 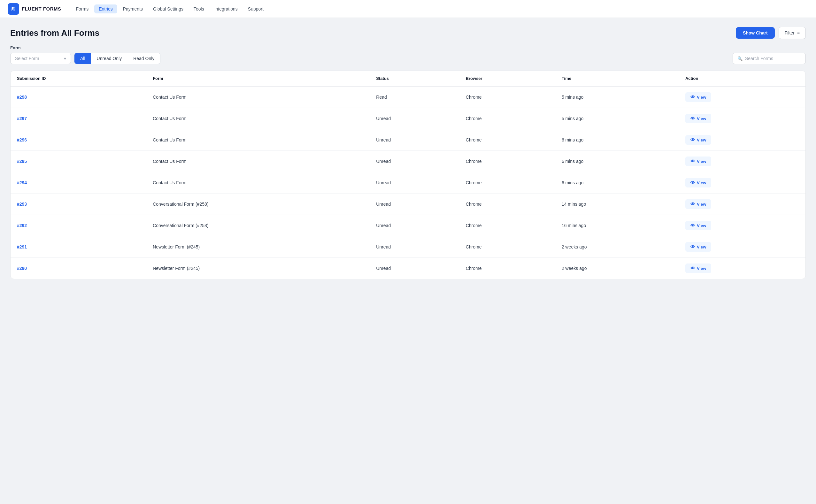 What do you see at coordinates (798, 33) in the screenshot?
I see `filter-icon: ≡` at bounding box center [798, 33].